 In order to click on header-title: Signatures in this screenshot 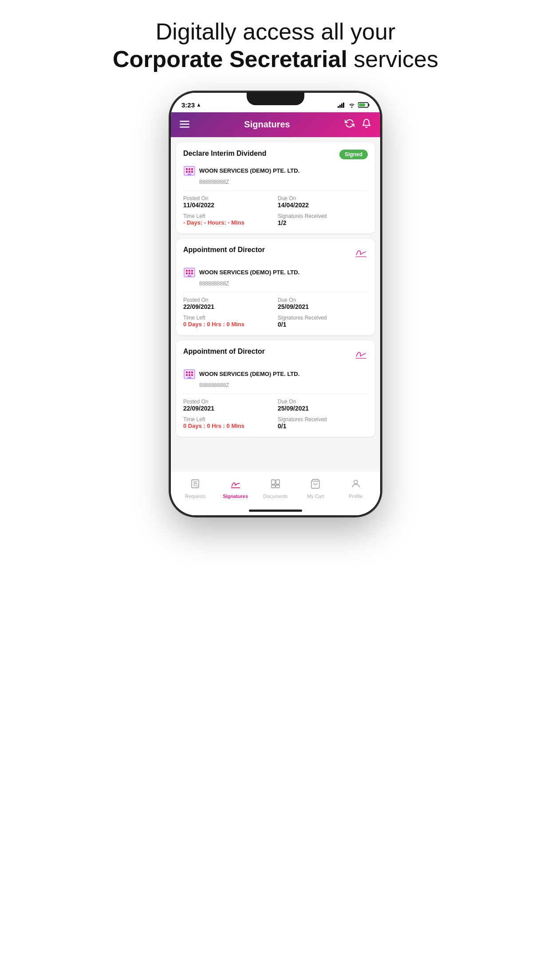, I will do `click(267, 124)`.